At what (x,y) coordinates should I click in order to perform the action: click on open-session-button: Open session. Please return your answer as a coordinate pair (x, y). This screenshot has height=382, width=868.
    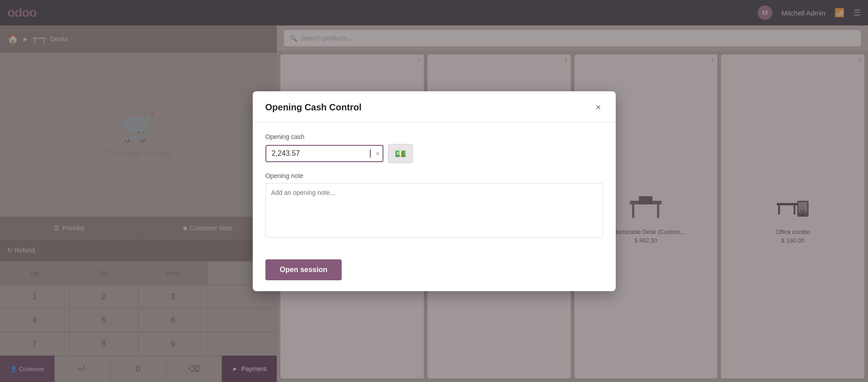
    Looking at the image, I should click on (304, 270).